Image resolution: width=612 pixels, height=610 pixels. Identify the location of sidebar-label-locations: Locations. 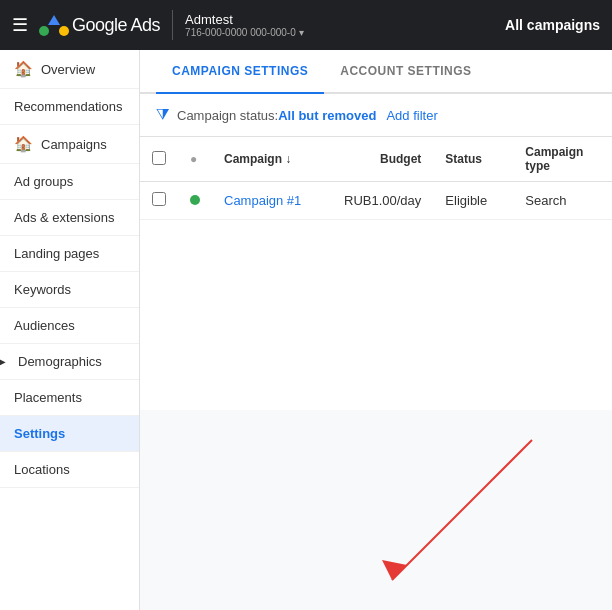
(42, 470).